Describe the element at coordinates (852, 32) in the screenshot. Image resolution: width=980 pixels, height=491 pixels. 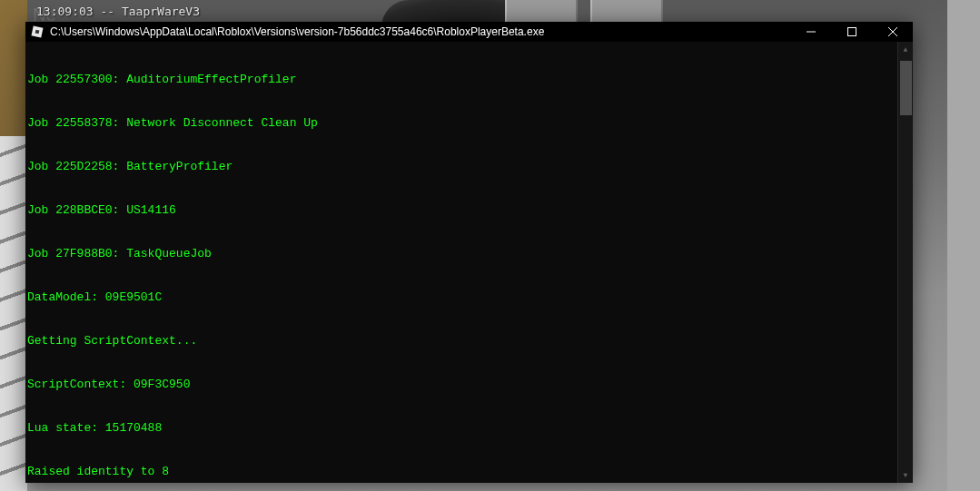
I see `window-caption-buttons` at that location.